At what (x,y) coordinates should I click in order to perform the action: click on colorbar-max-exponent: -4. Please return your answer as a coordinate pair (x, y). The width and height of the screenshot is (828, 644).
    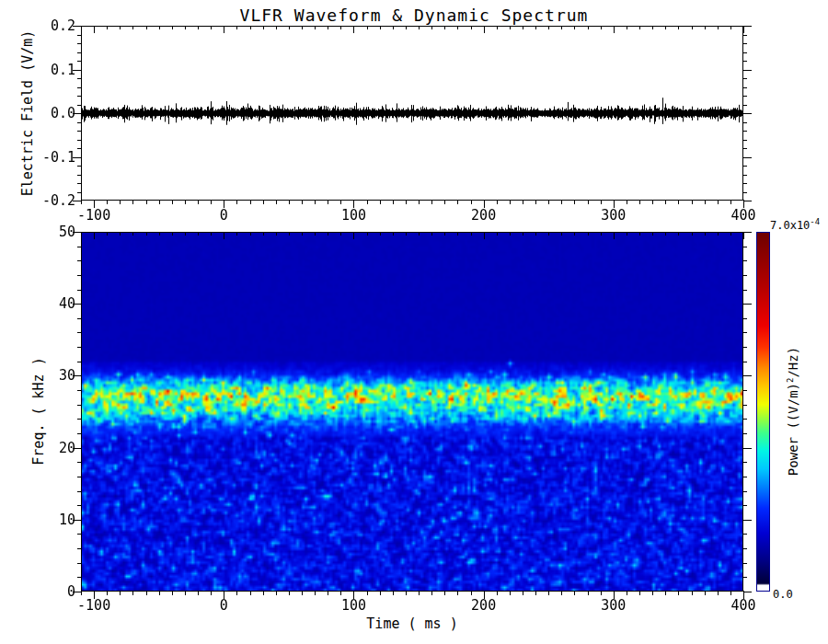
    Looking at the image, I should click on (815, 222).